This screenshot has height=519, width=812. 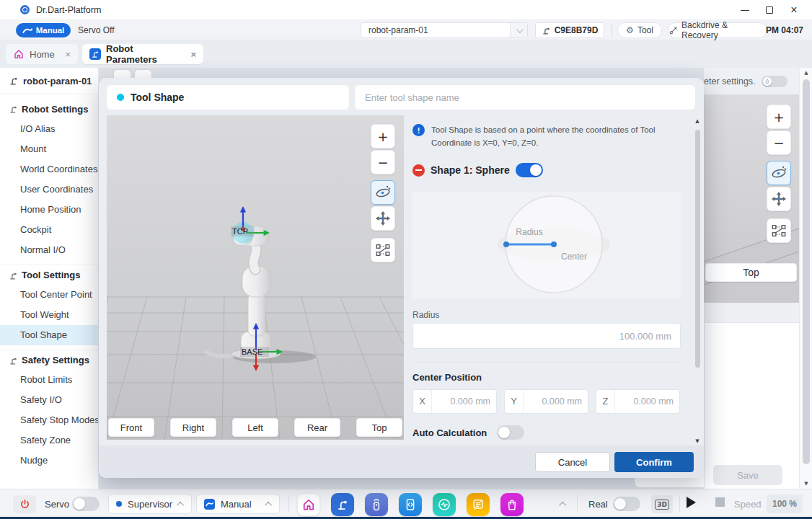 What do you see at coordinates (237, 505) in the screenshot?
I see `mode-value: Manual` at bounding box center [237, 505].